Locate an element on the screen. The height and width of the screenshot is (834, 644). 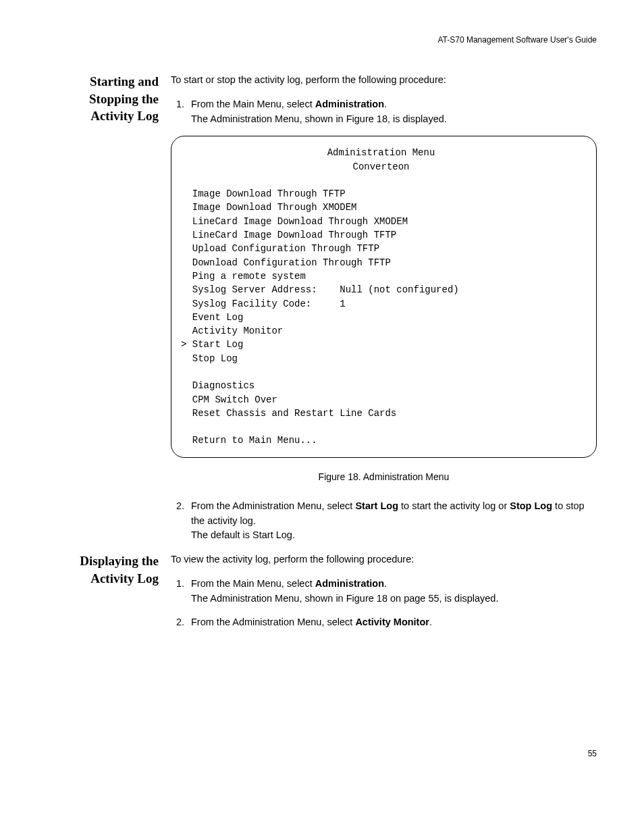
step1-post: . is located at coordinates (385, 104).